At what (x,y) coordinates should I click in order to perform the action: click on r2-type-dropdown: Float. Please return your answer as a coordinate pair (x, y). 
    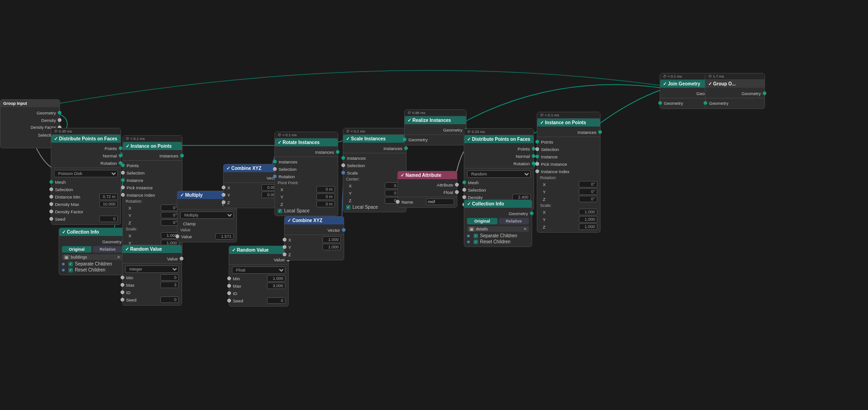
    Looking at the image, I should click on (259, 270).